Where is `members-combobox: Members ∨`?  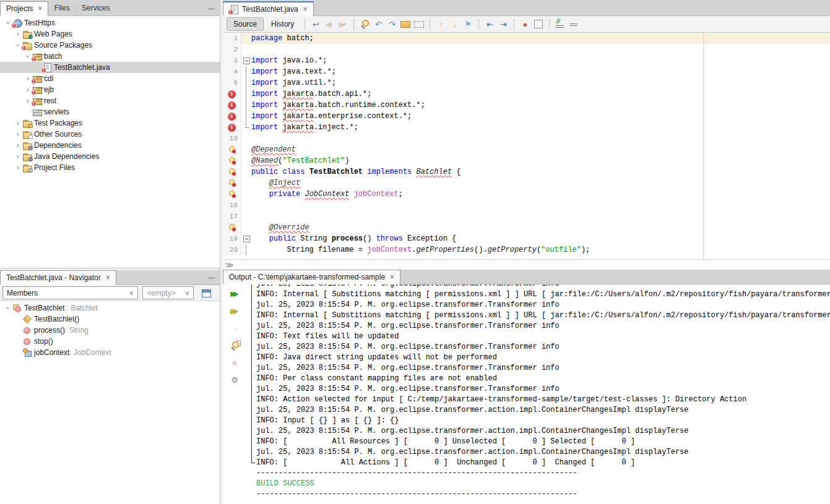 members-combobox: Members ∨ is located at coordinates (71, 293).